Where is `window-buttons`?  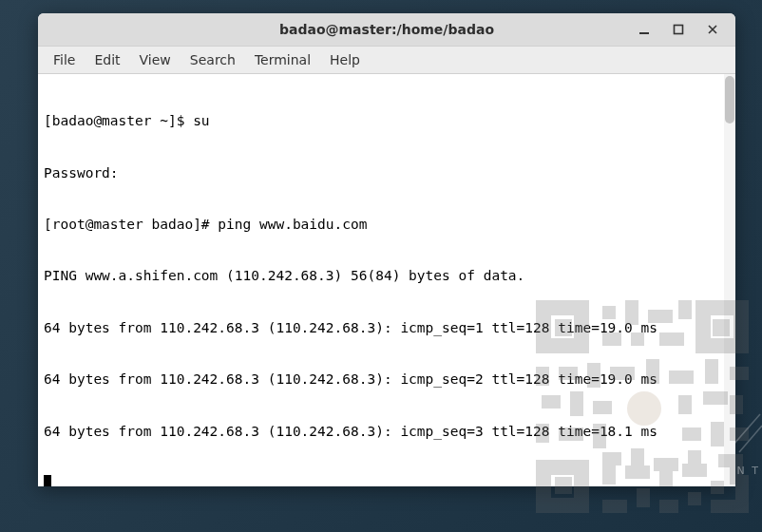 window-buttons is located at coordinates (678, 29).